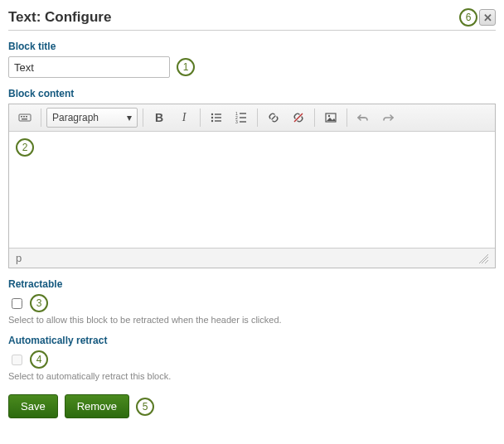 Image resolution: width=504 pixels, height=444 pixels. What do you see at coordinates (241, 118) in the screenshot?
I see `numbered-list-button: 123` at bounding box center [241, 118].